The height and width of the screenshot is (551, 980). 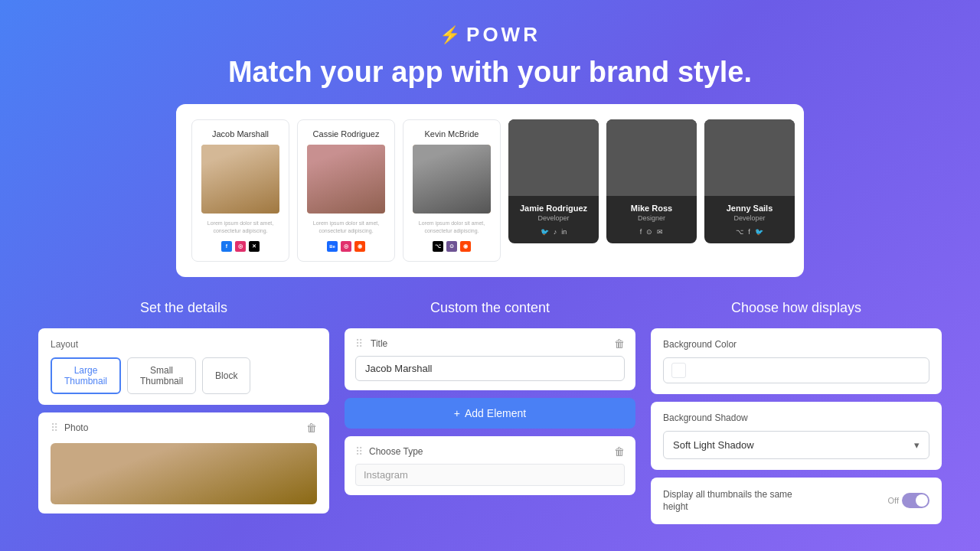 I want to click on card-name-mike: Mike Ross, so click(x=652, y=208).